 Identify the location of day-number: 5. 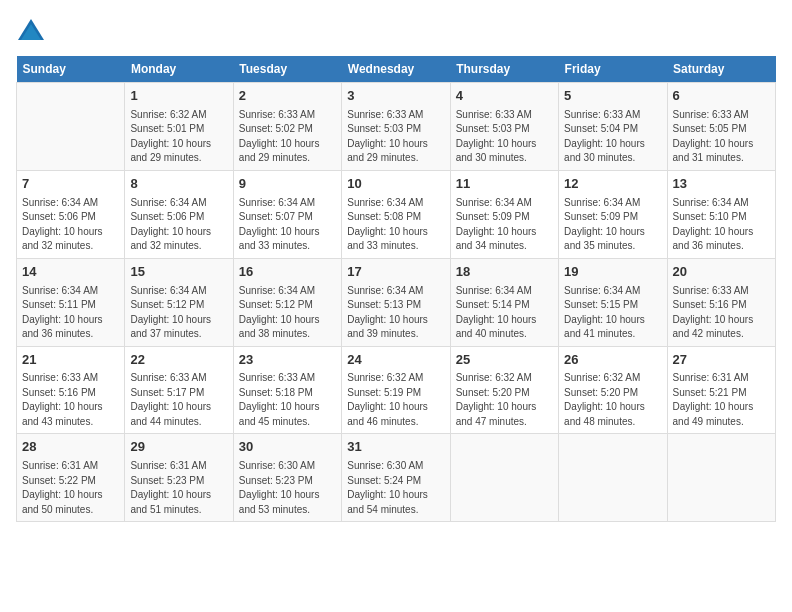
(612, 96).